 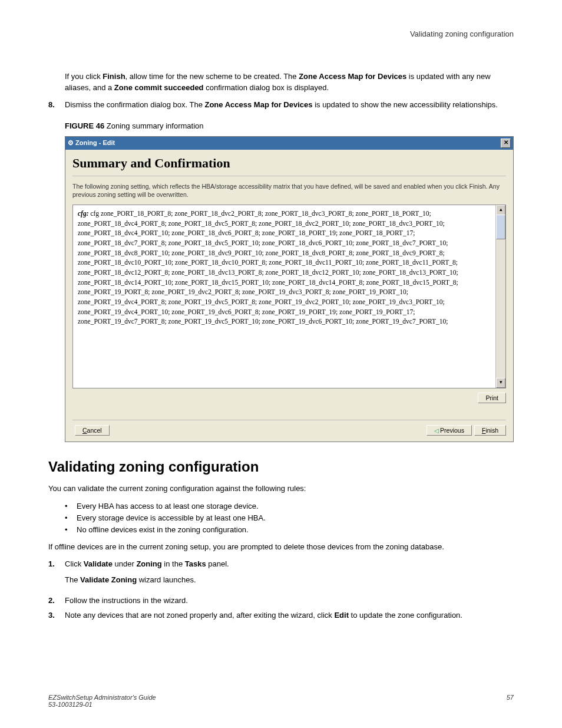 I want to click on scroll-up-icon: ▴, so click(x=501, y=210).